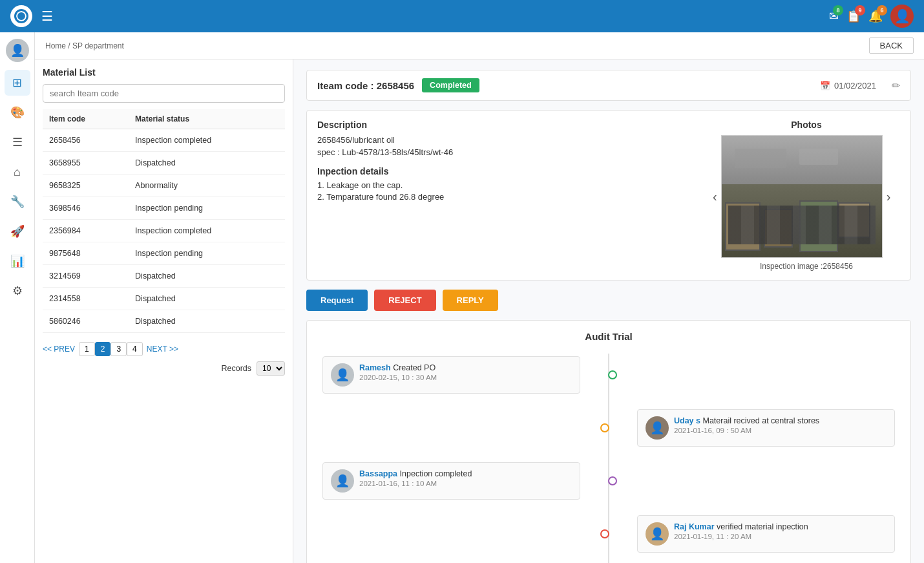 Image resolution: width=924 pixels, height=563 pixels. I want to click on table-row: 3698546Inspection pending, so click(164, 208).